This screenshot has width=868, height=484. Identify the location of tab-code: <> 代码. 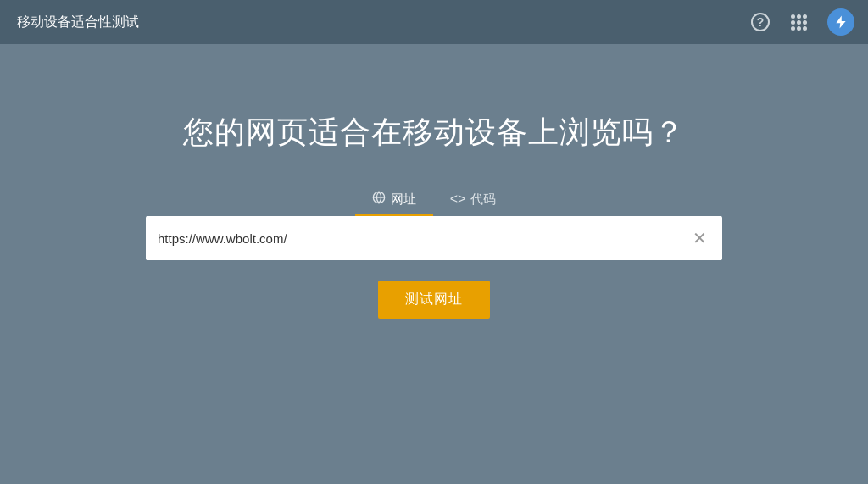
(473, 200).